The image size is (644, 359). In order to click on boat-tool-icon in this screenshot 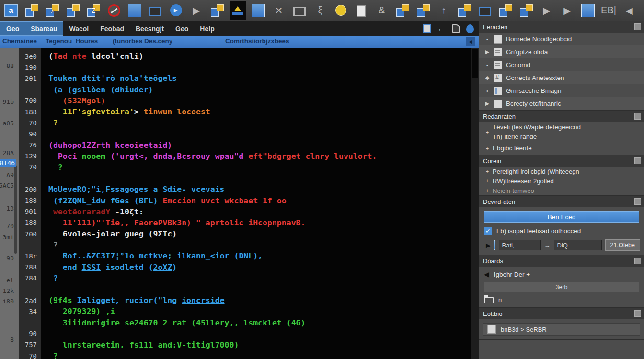, I will do `click(238, 11)`.